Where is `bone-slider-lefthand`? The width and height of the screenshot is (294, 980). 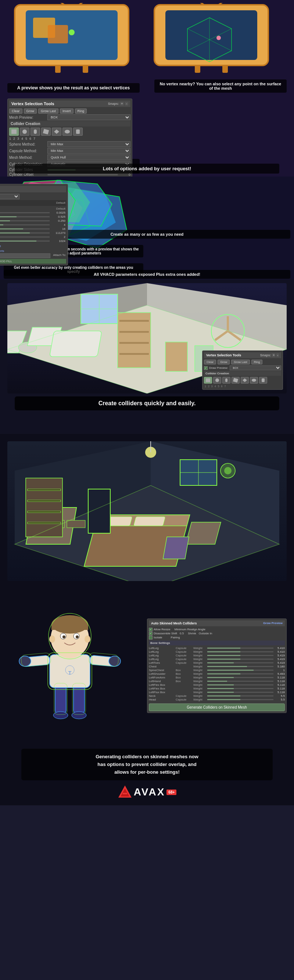
bone-slider-lefthand is located at coordinates (240, 681).